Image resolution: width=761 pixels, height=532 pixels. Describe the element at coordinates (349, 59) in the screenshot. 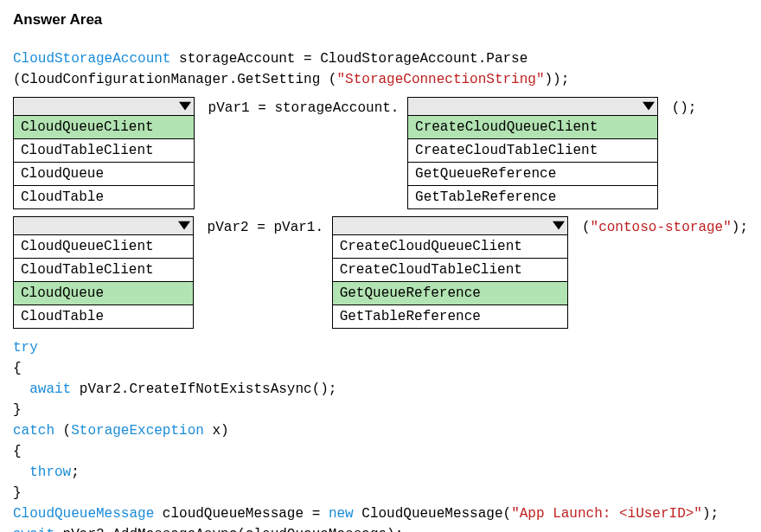

I see `code-text: storageAccount = CloudStorageAccount.Par…` at that location.